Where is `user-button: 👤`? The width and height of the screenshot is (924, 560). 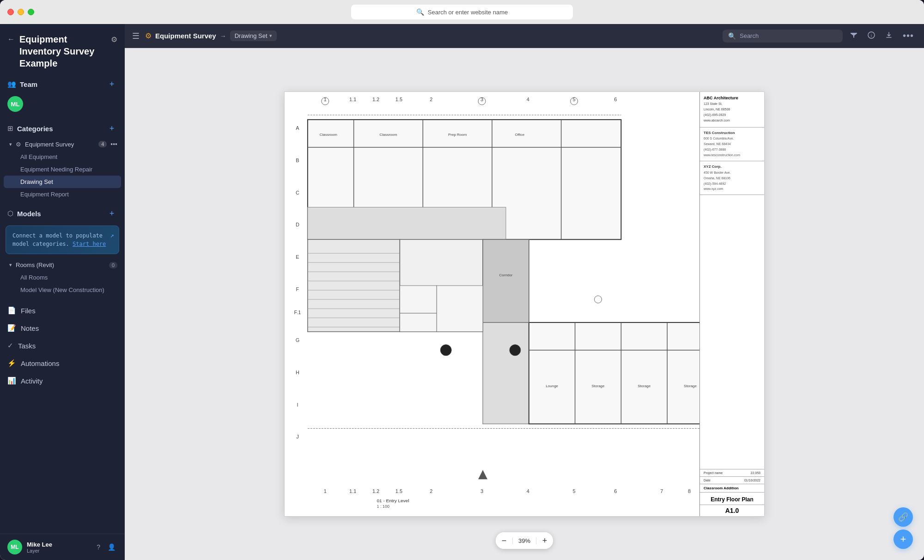
user-button: 👤 is located at coordinates (112, 547).